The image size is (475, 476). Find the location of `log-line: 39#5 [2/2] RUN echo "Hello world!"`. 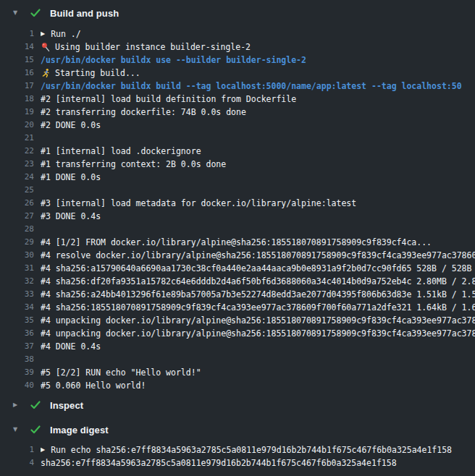

log-line: 39#5 [2/2] RUN echo "Hello world!" is located at coordinates (238, 373).